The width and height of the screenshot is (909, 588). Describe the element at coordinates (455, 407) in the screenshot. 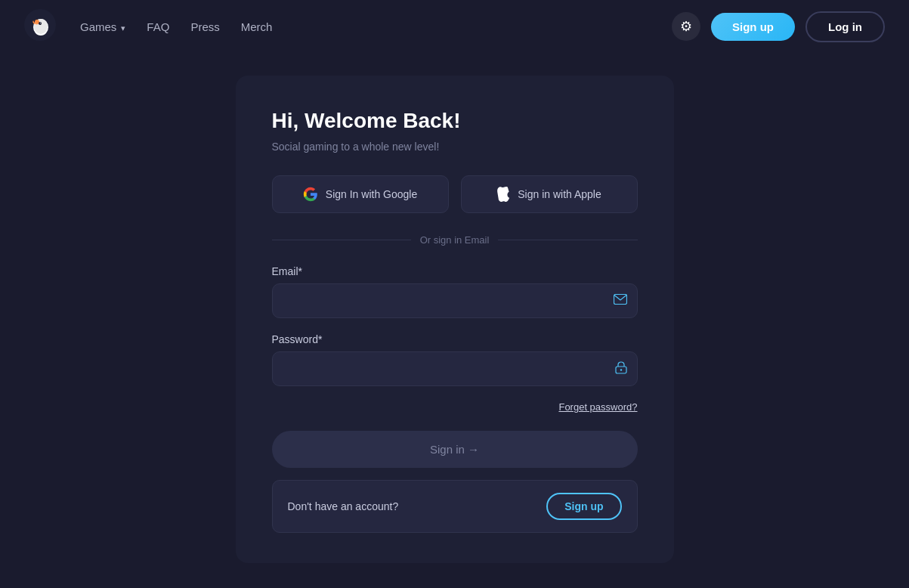

I see `forgot-password-link: Forget password?` at that location.